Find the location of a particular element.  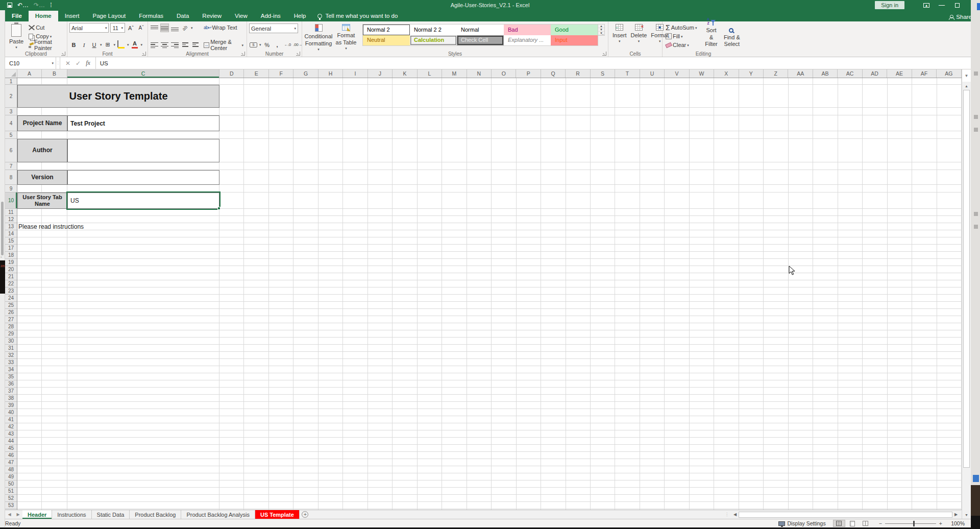

number-format-combo: General▾ is located at coordinates (274, 29).